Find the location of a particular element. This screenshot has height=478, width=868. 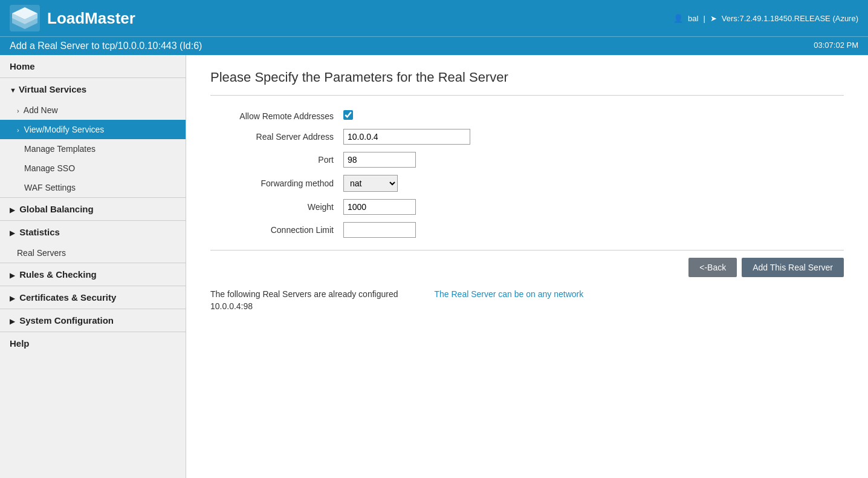

arrow-icon-active: › is located at coordinates (18, 130).